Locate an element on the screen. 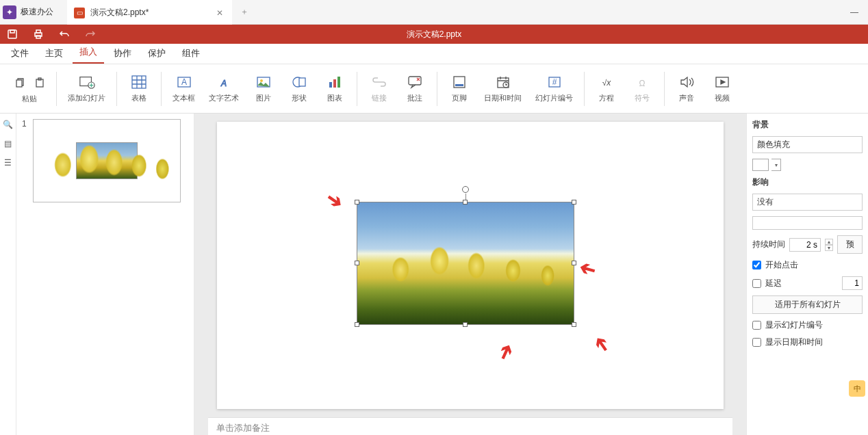 The image size is (868, 435). datetime-button: 日期和时间 is located at coordinates (502, 89).